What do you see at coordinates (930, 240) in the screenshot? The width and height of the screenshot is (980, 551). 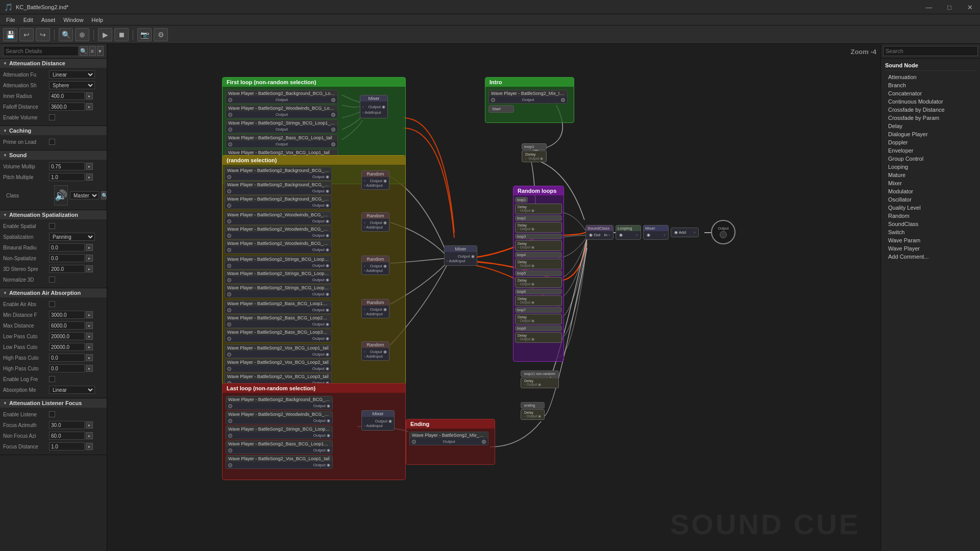 I see `node-item-wave-param: Wave Param` at bounding box center [930, 240].